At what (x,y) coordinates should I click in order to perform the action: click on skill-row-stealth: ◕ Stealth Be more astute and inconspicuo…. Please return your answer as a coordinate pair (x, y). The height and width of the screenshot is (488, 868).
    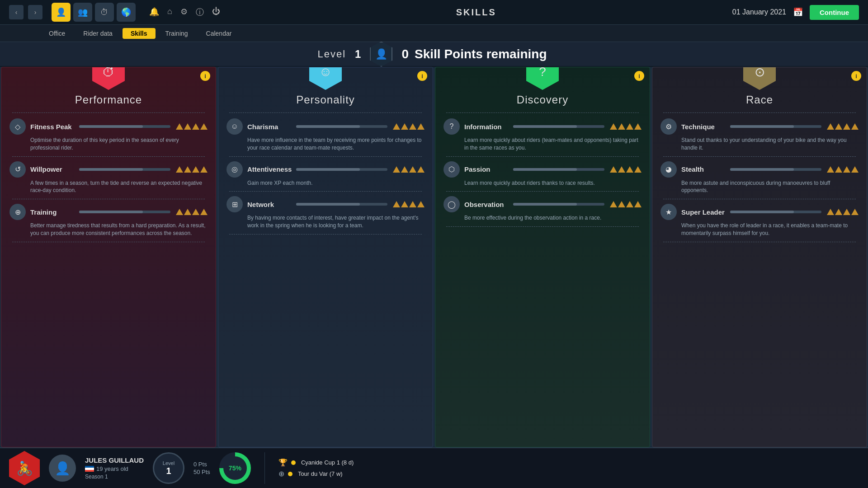
    Looking at the image, I should click on (760, 178).